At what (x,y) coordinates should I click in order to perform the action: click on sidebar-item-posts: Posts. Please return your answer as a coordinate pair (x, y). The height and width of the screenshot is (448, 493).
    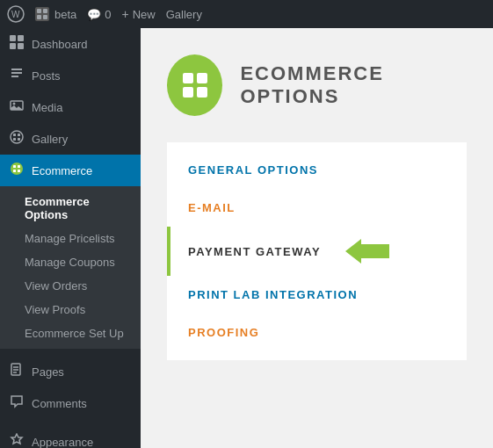
    Looking at the image, I should click on (70, 76).